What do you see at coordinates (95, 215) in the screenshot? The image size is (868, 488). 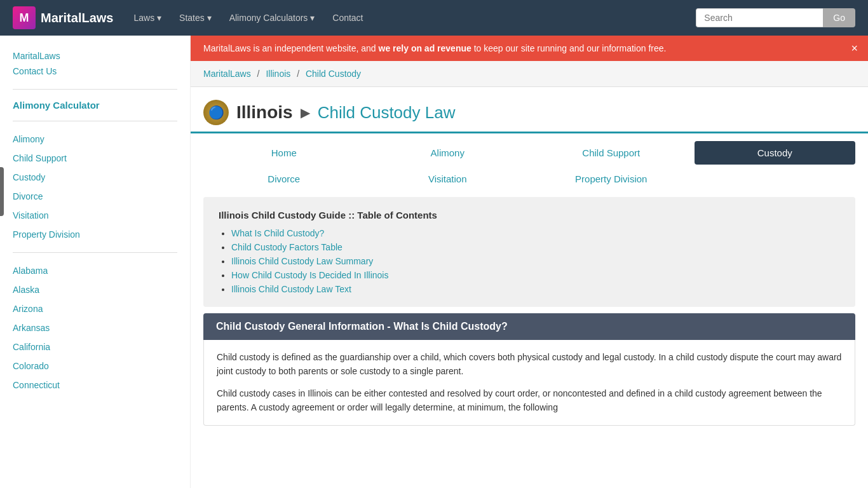 I see `sidebar-link-visitation: Visitation` at bounding box center [95, 215].